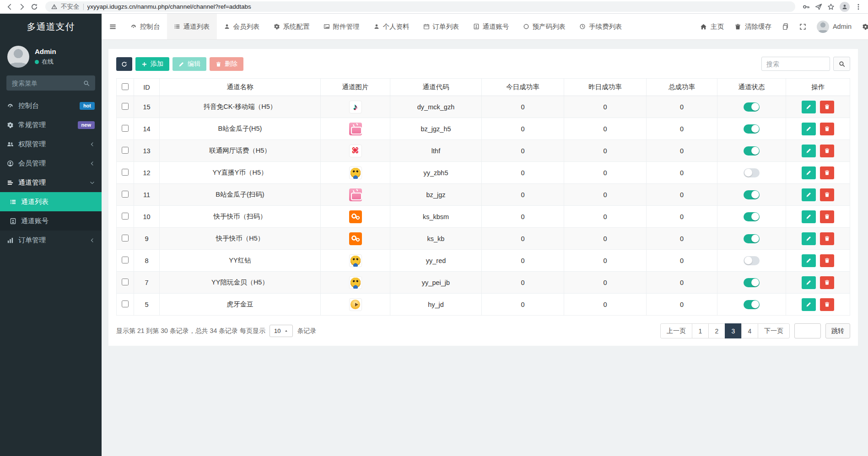  Describe the element at coordinates (86, 125) in the screenshot. I see `menu-badge: new` at that location.